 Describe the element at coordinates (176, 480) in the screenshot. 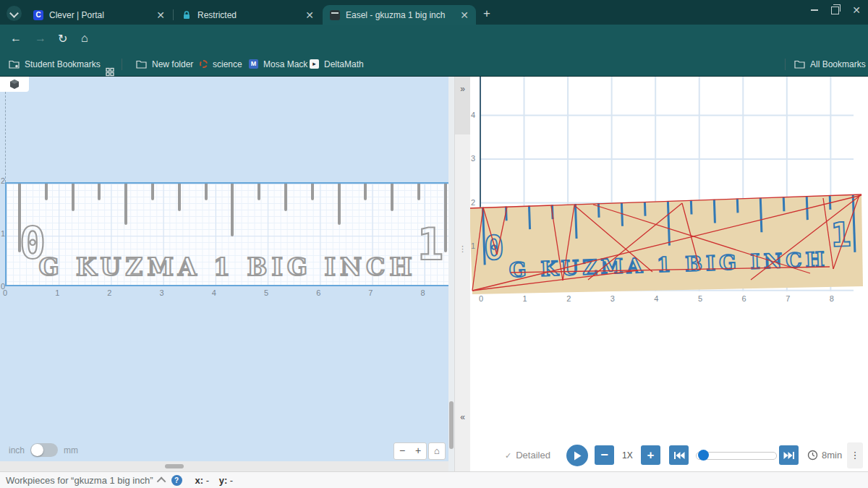

I see `help-icon: ?` at that location.